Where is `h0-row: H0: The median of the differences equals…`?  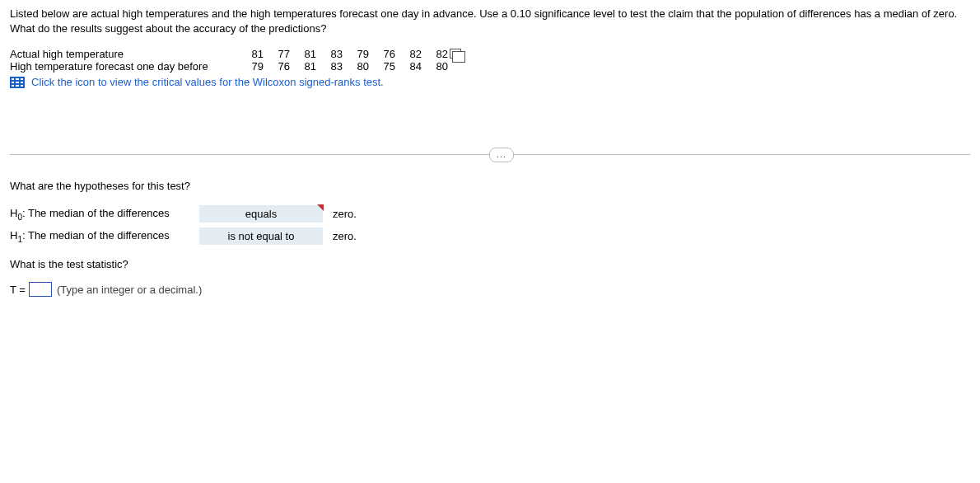 h0-row: H0: The median of the differences equals… is located at coordinates (490, 214).